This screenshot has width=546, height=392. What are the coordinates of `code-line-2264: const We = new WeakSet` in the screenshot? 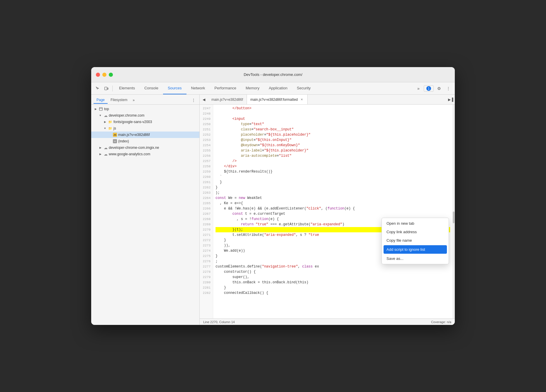 It's located at (333, 198).